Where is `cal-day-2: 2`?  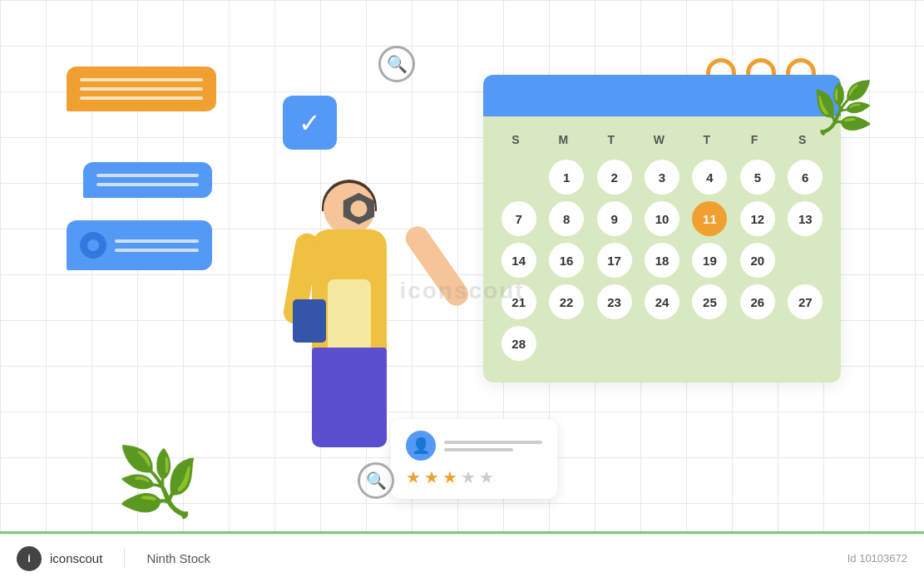 cal-day-2: 2 is located at coordinates (615, 177).